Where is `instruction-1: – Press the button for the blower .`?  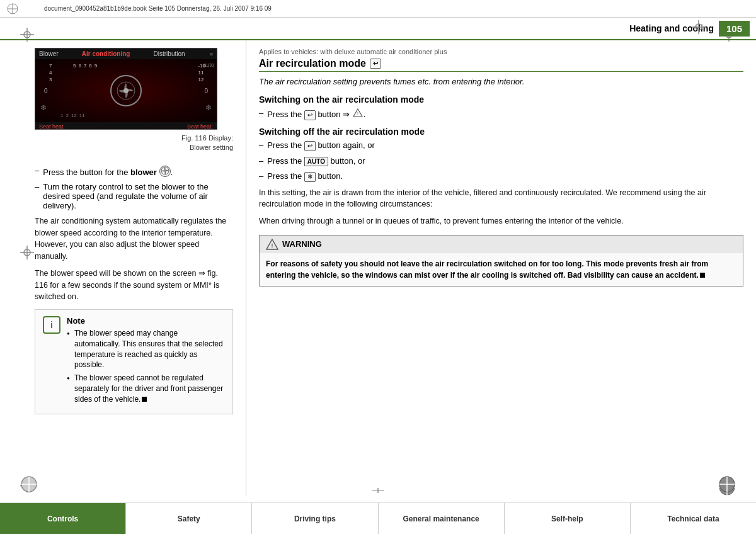 instruction-1: – Press the button for the blower . is located at coordinates (134, 171).